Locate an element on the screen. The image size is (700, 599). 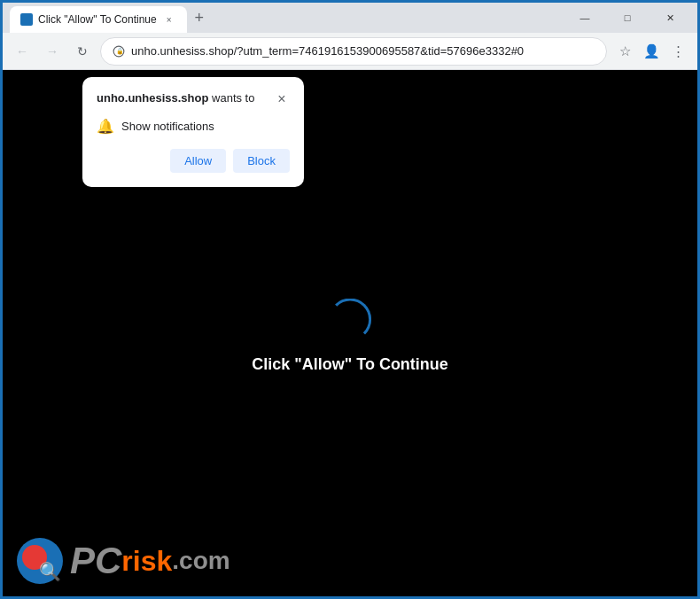
watermark-text: PC risk .com is located at coordinates (151, 561).